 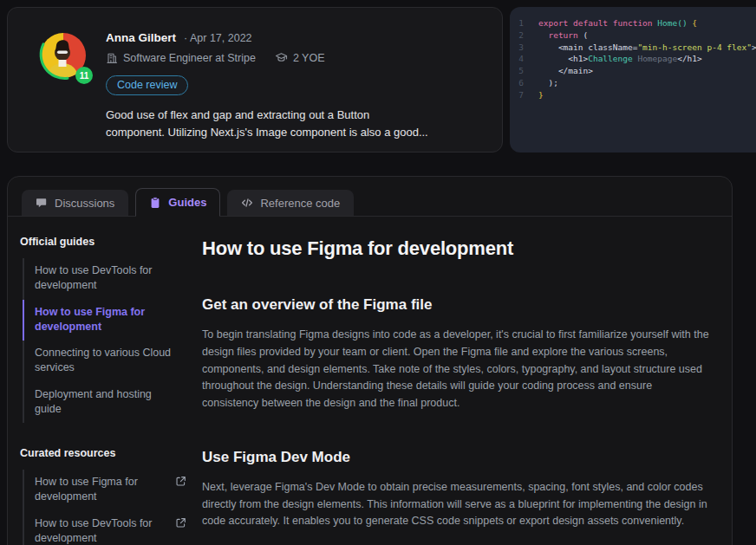 I want to click on chat-icon, so click(x=42, y=203).